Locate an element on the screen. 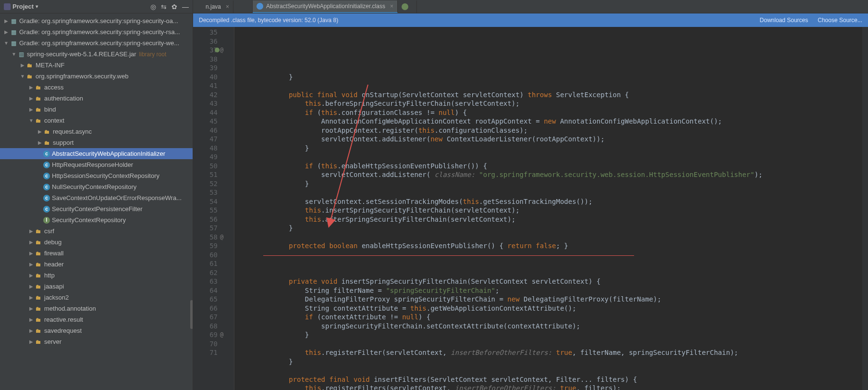 The height and width of the screenshot is (390, 868). choose-sources-link: Choose Source... is located at coordinates (840, 20).